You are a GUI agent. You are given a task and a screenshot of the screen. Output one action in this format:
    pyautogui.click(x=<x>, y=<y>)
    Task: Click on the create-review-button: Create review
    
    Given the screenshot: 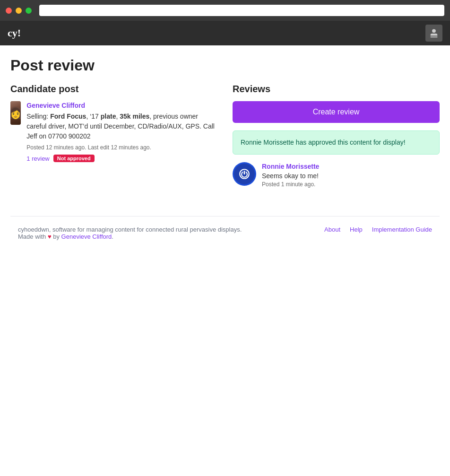 What is the action you would take?
    pyautogui.click(x=336, y=112)
    